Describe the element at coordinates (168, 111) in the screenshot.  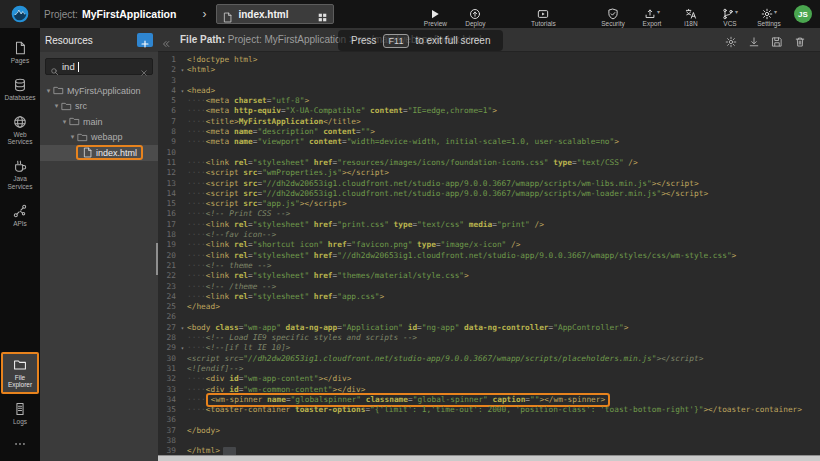
I see `line-number: 6` at that location.